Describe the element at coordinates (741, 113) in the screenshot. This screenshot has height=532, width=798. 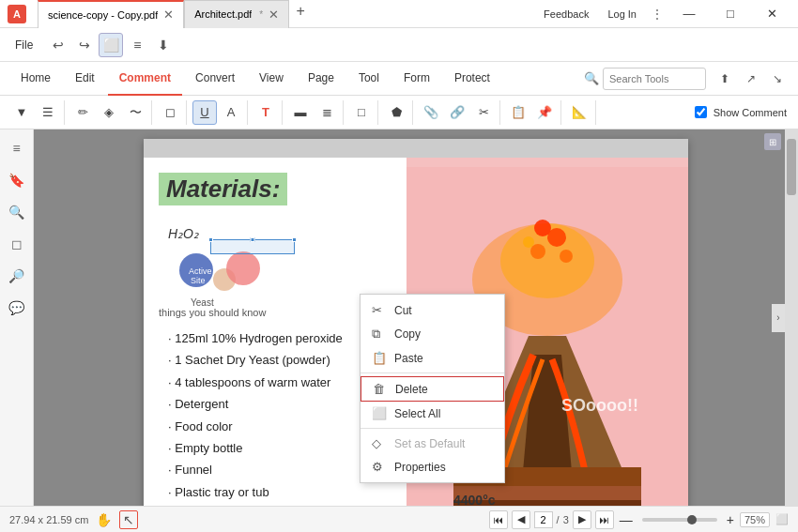
I see `show-comment-checkbox: Show Comment` at that location.